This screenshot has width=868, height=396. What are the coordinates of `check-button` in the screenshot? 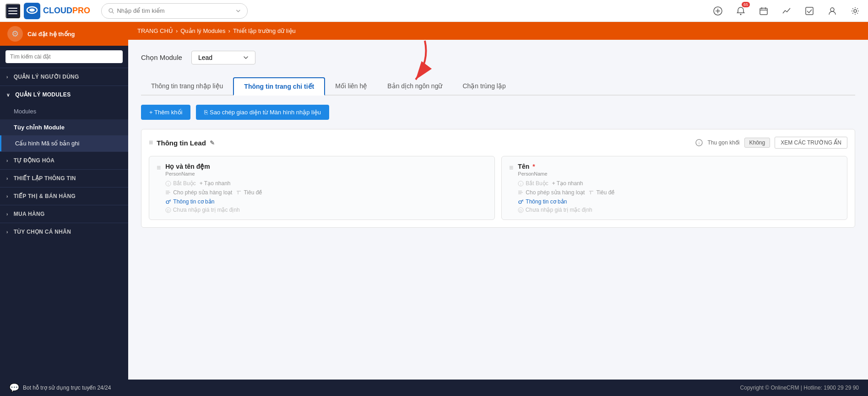 It's located at (809, 11).